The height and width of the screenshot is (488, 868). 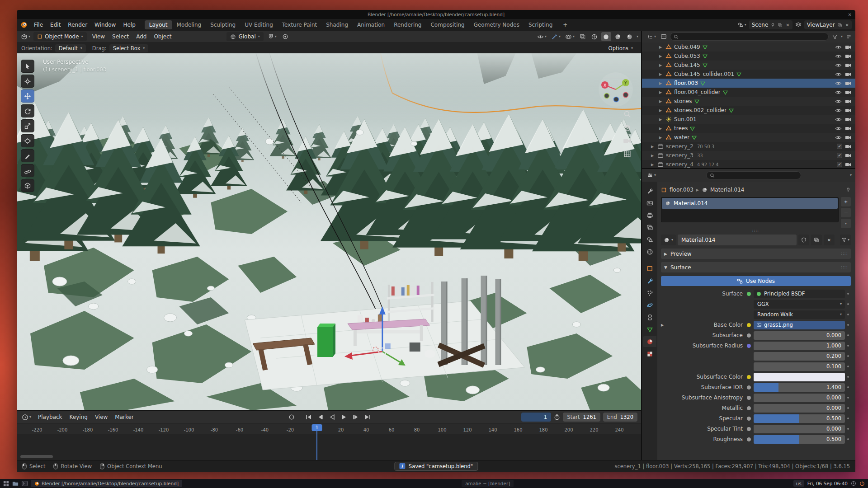 I want to click on workspace-tab: Layout, so click(x=158, y=25).